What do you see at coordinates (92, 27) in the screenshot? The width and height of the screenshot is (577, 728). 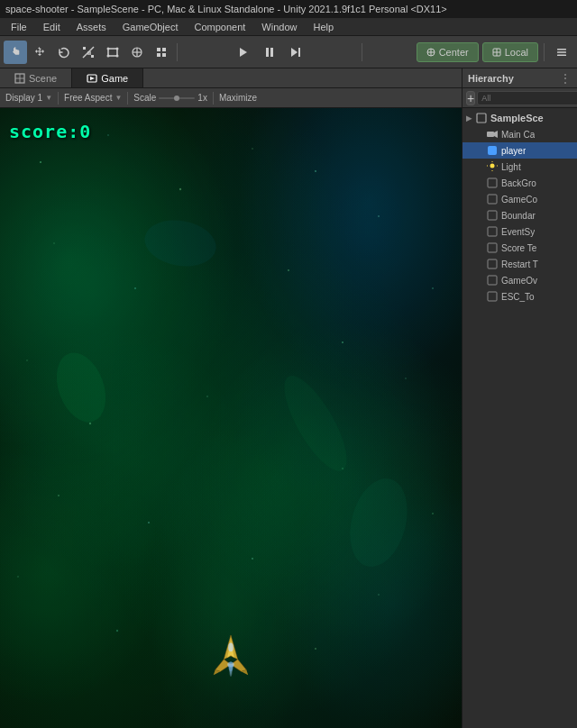 I see `menu-assets: Assets` at bounding box center [92, 27].